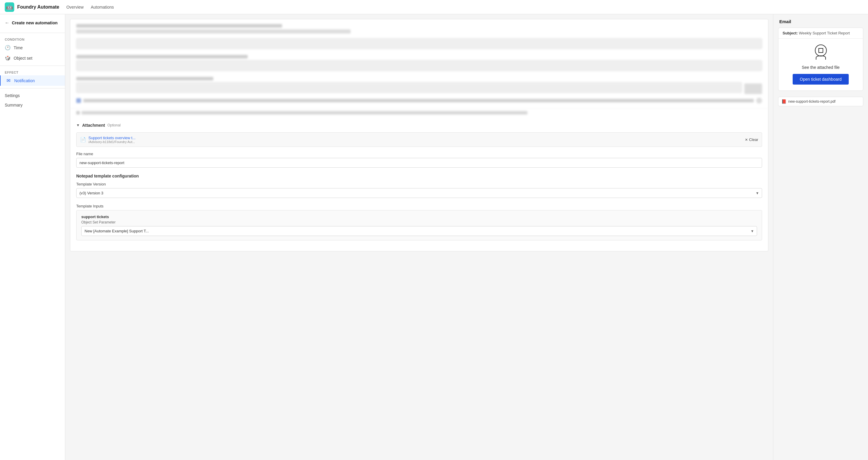  Describe the element at coordinates (419, 206) in the screenshot. I see `template-inputs-label: Template Inputs` at that location.